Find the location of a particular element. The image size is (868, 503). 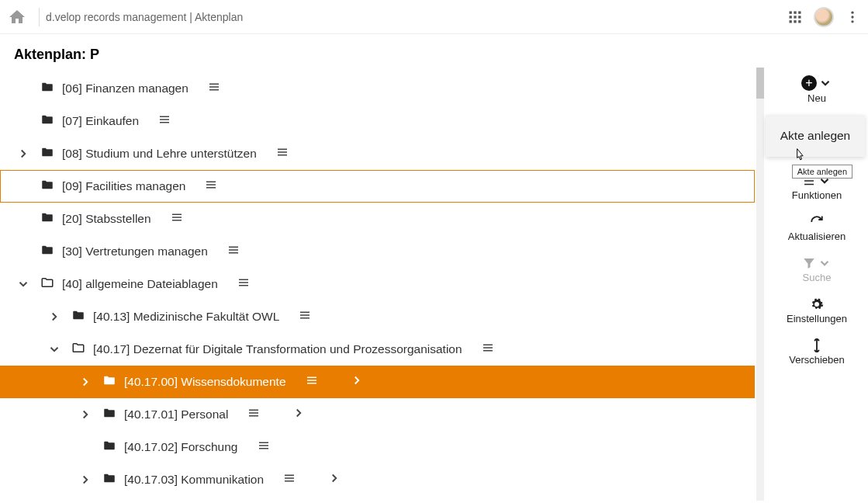

tree-row-08: [08] Studium und Lehre unterstützen is located at coordinates (377, 154).